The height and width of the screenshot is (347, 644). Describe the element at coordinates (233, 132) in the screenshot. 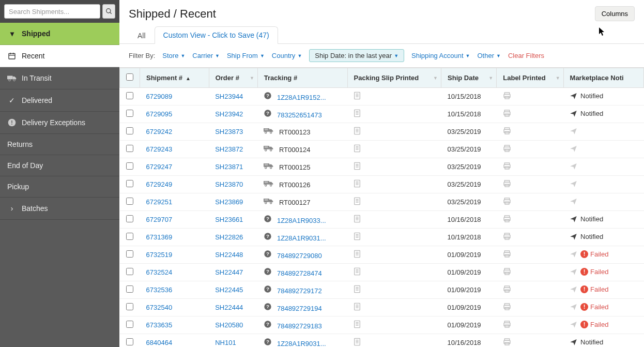

I see `cell-order: SH23873` at that location.